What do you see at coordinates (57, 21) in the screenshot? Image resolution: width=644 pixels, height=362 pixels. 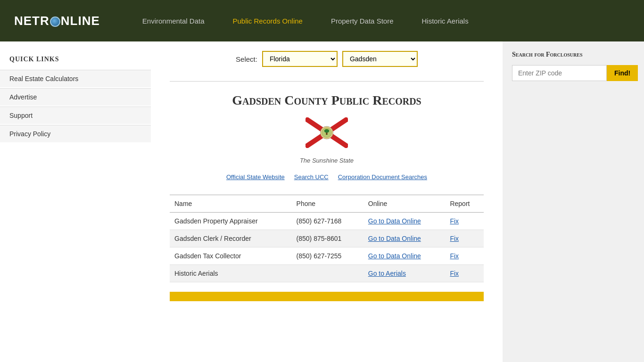 I see `logo-area: NETRNLINE` at bounding box center [57, 21].